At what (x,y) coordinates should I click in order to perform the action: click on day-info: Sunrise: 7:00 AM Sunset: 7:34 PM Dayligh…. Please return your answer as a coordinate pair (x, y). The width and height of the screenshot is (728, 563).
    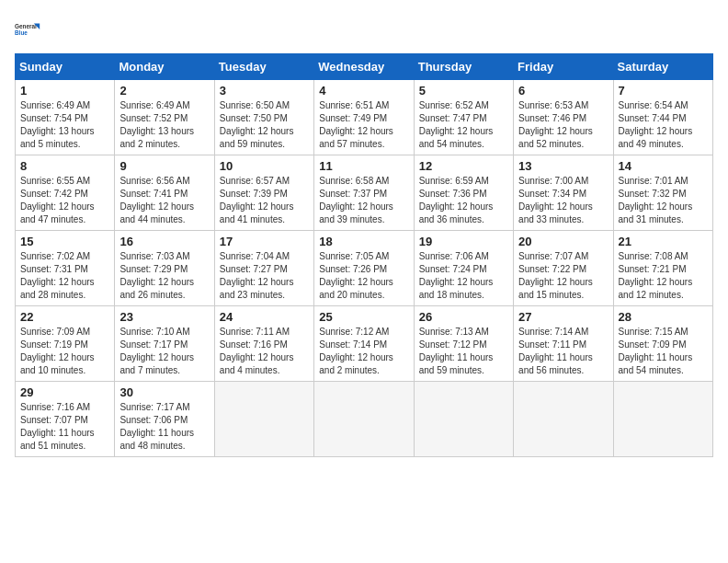
    Looking at the image, I should click on (563, 201).